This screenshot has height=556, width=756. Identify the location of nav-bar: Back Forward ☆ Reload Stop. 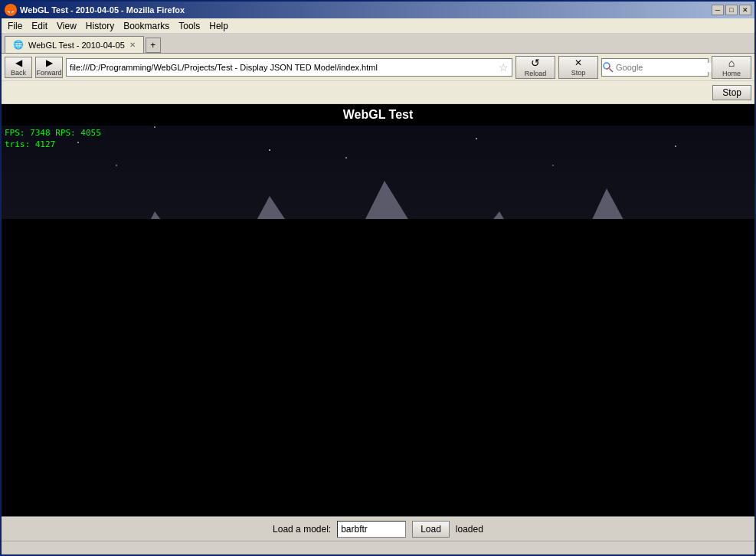
(378, 67).